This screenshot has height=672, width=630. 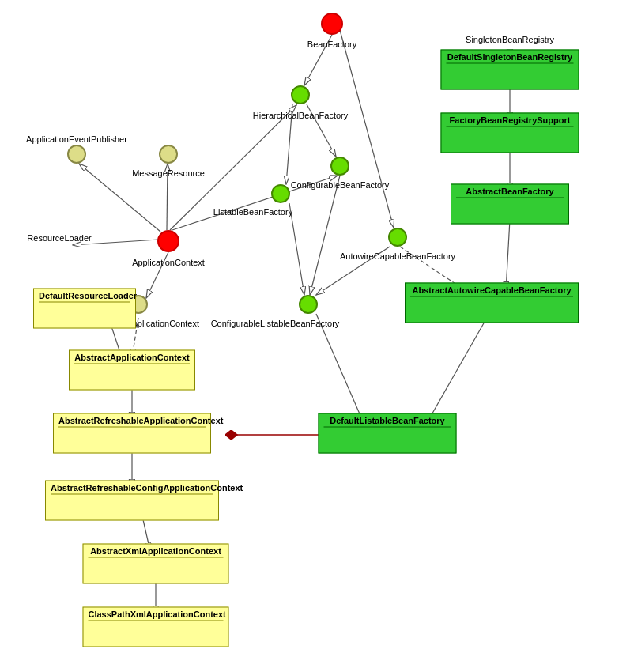 I want to click on default-listable-bean-factory-box: DefaultListableBeanFactory, so click(x=387, y=433).